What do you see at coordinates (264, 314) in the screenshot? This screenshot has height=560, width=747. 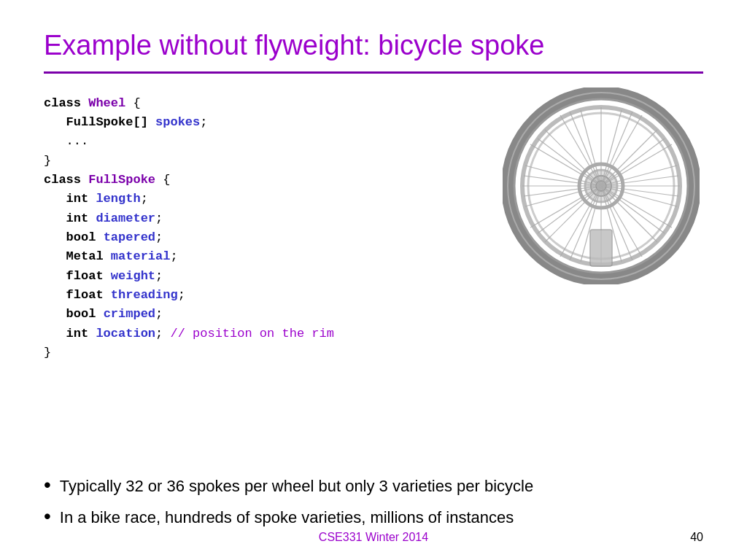 I see `code-line-12: bool crimped;` at bounding box center [264, 314].